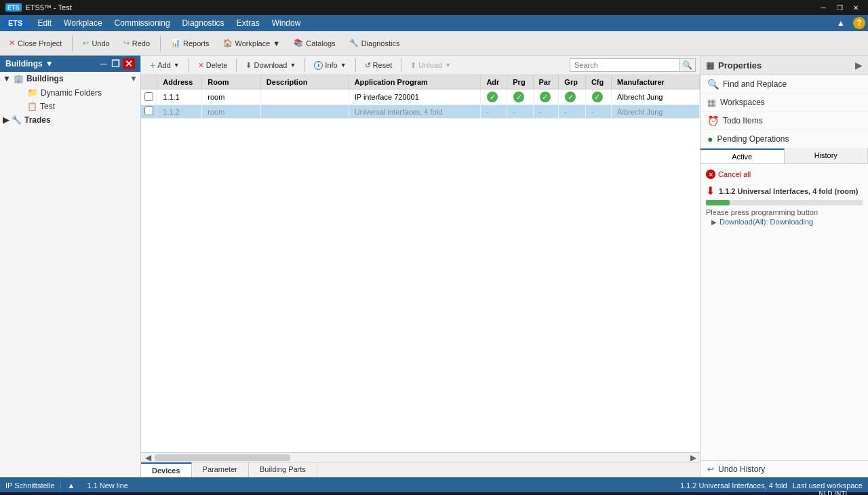 Image resolution: width=868 pixels, height=495 pixels. I want to click on menu-window: Window, so click(286, 23).